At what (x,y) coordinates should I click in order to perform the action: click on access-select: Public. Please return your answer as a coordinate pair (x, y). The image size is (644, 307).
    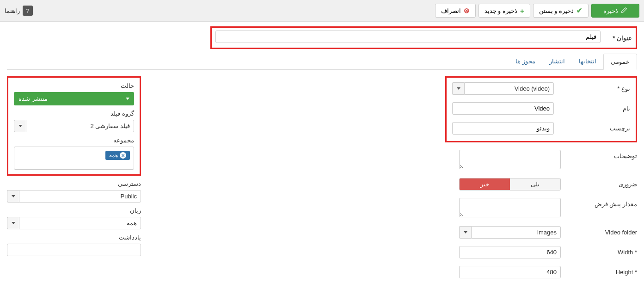
    Looking at the image, I should click on (74, 196).